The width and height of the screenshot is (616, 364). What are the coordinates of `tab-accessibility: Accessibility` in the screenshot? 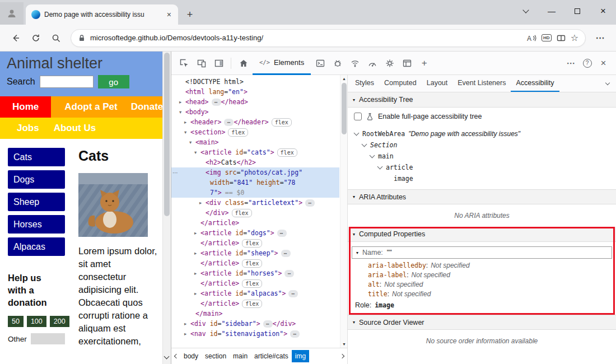 It's located at (535, 83).